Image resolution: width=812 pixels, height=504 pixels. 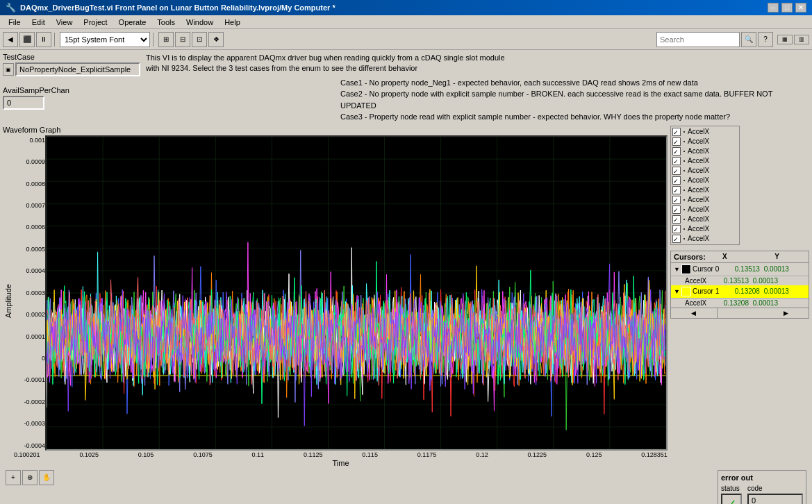 What do you see at coordinates (785, 40) in the screenshot?
I see `tools-grid-1: ▦` at bounding box center [785, 40].